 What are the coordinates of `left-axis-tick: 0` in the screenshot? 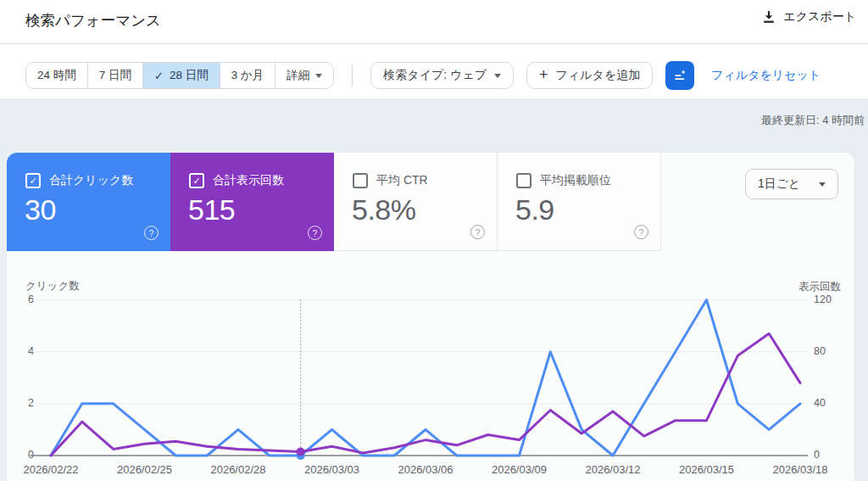 It's located at (20, 455).